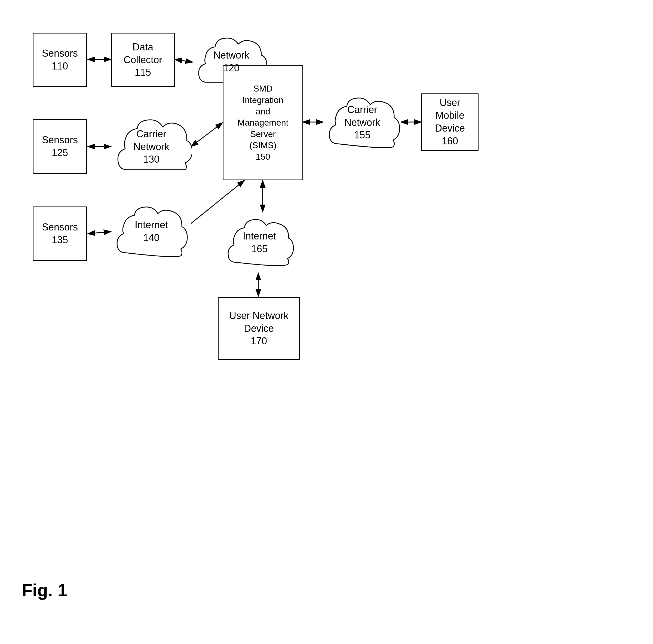 The height and width of the screenshot is (644, 653). Describe the element at coordinates (231, 62) in the screenshot. I see `network-120-label: Network120` at that location.